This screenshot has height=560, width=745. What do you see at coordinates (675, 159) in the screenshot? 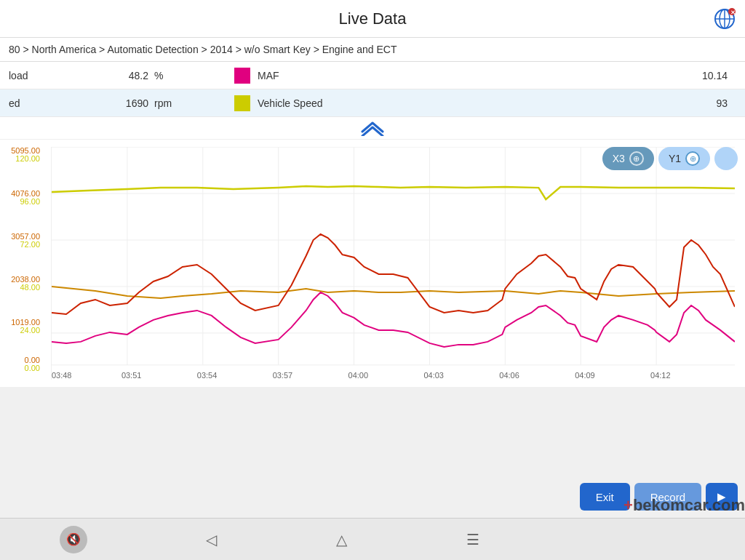
I see `y1-label: Y1` at bounding box center [675, 159].